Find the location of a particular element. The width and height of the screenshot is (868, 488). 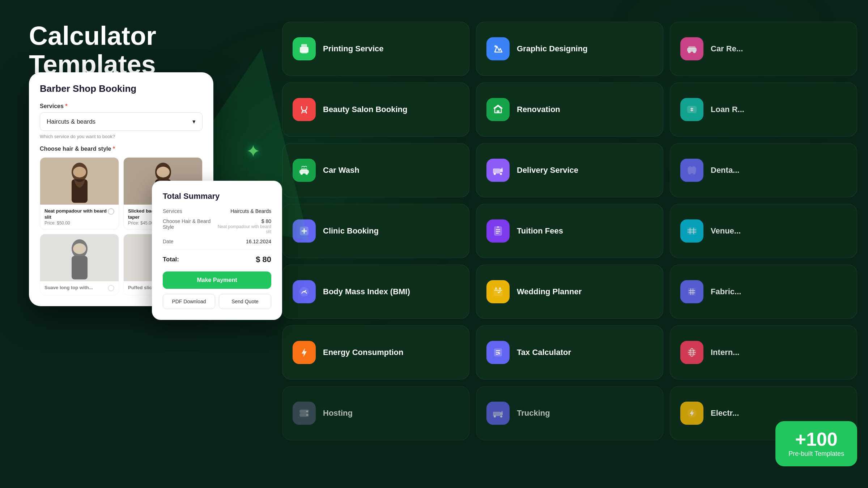

template-wedding-planner: Wedding Planner is located at coordinates (570, 292).